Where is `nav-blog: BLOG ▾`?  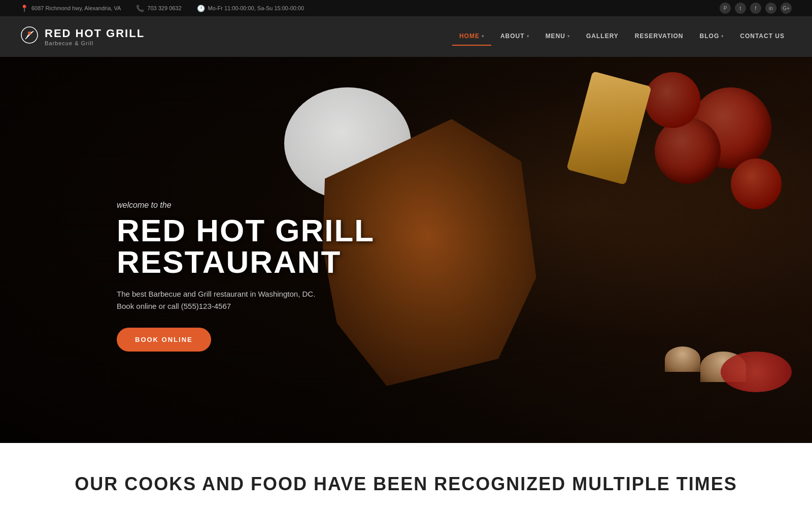
nav-blog: BLOG ▾ is located at coordinates (712, 37).